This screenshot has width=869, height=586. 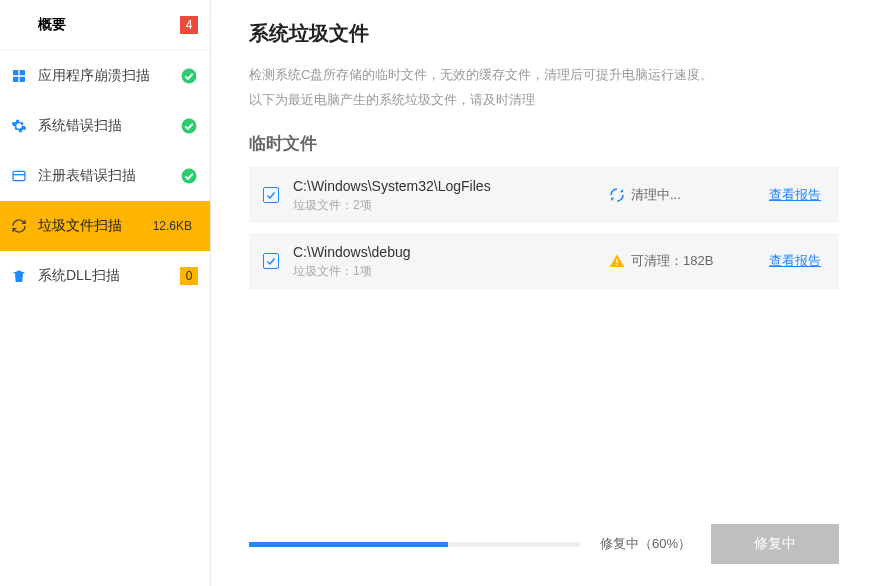 I want to click on page-description: 检测系统C盘所存储的临时文件，无效的缓存文件，清理后可提升电脑运行速度。 以下为…, so click(x=544, y=88).